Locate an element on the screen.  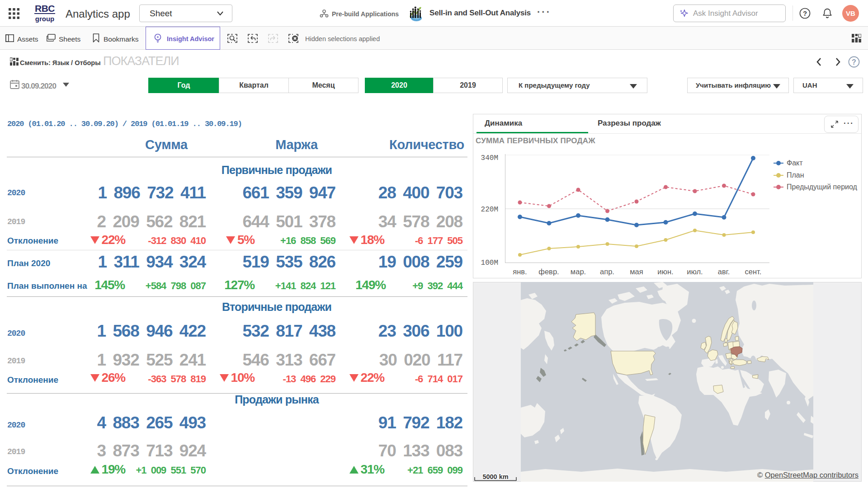
svg-text: сент. is located at coordinates (753, 272).